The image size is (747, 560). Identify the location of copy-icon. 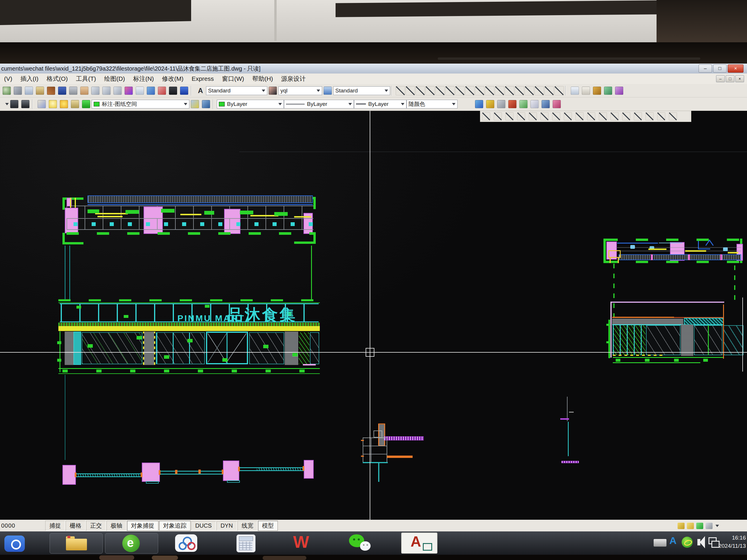
(29, 90).